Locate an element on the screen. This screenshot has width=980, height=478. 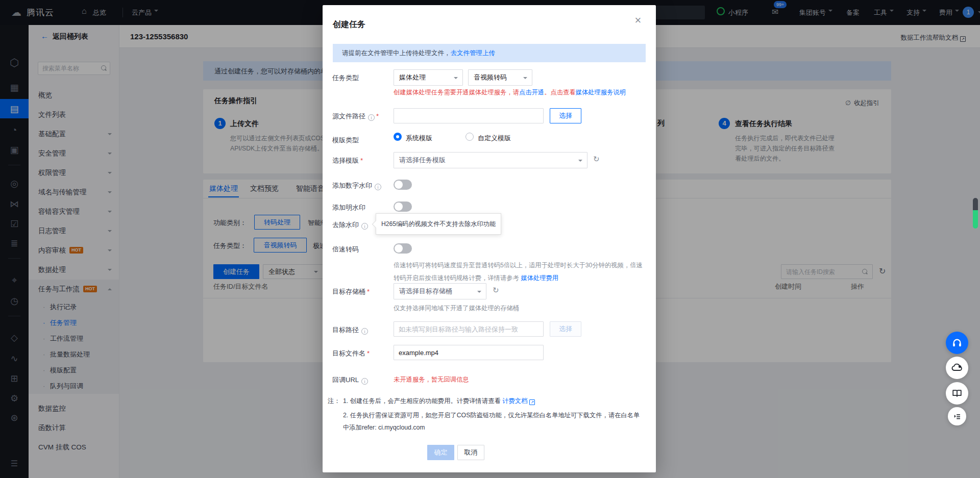
radio-system-template-label: 系统模版 is located at coordinates (419, 138).